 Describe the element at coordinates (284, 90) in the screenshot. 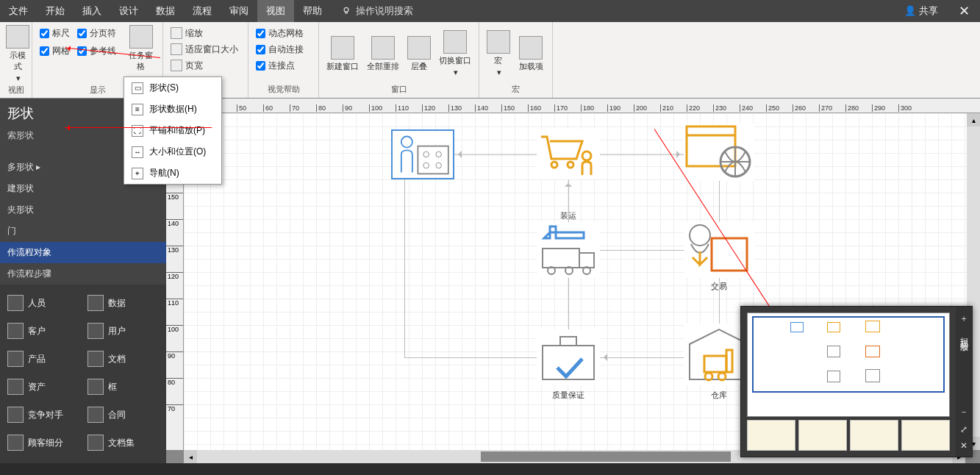

I see `group-label-visual-aids: 视觉帮助` at that location.